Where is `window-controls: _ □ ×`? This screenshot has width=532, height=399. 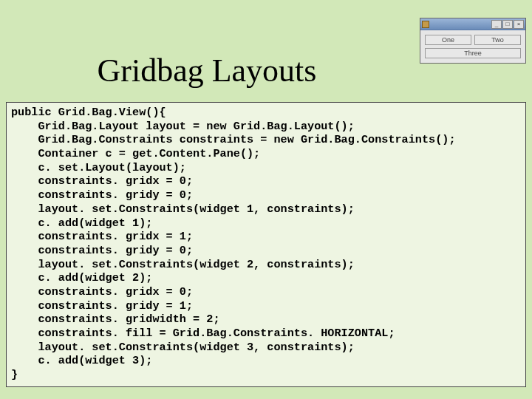 window-controls: _ □ × is located at coordinates (508, 24).